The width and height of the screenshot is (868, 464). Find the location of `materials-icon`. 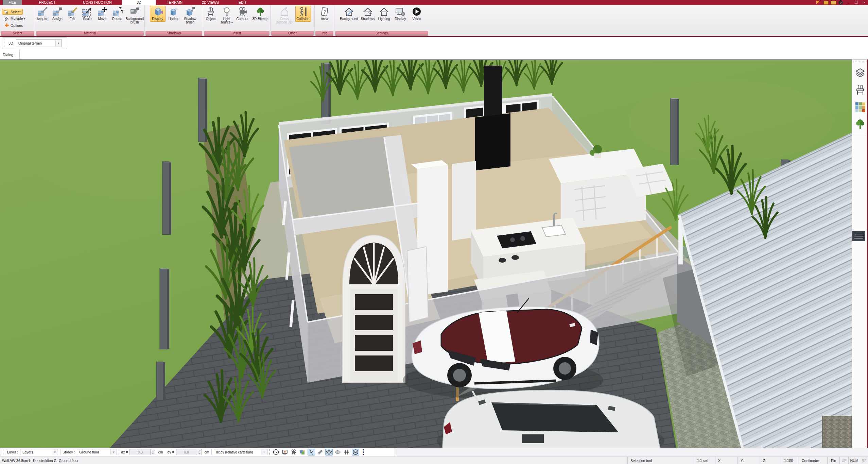

materials-icon is located at coordinates (860, 107).